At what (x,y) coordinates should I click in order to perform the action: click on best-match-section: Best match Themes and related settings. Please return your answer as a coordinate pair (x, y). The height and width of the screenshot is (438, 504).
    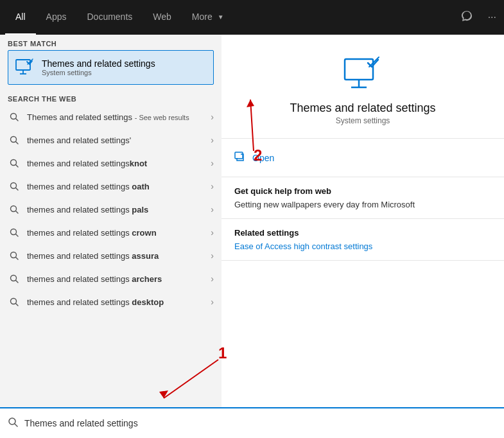
    Looking at the image, I should click on (110, 61).